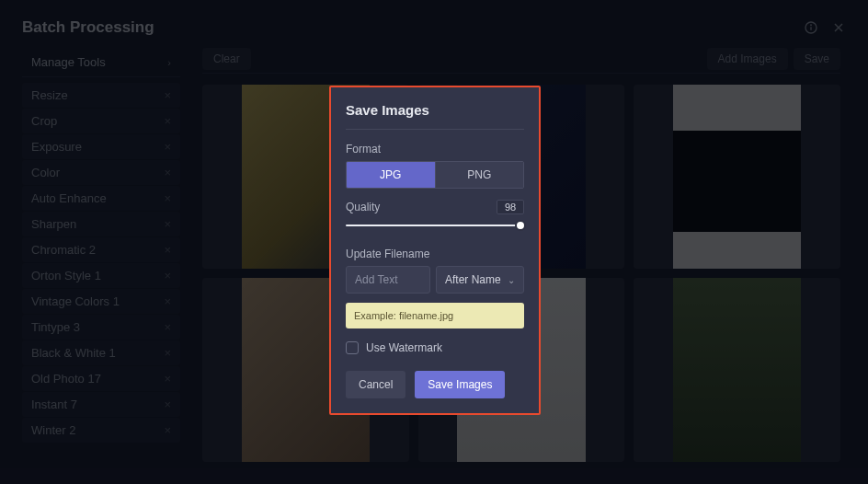 This screenshot has width=868, height=484. I want to click on slider-thumb, so click(520, 225).